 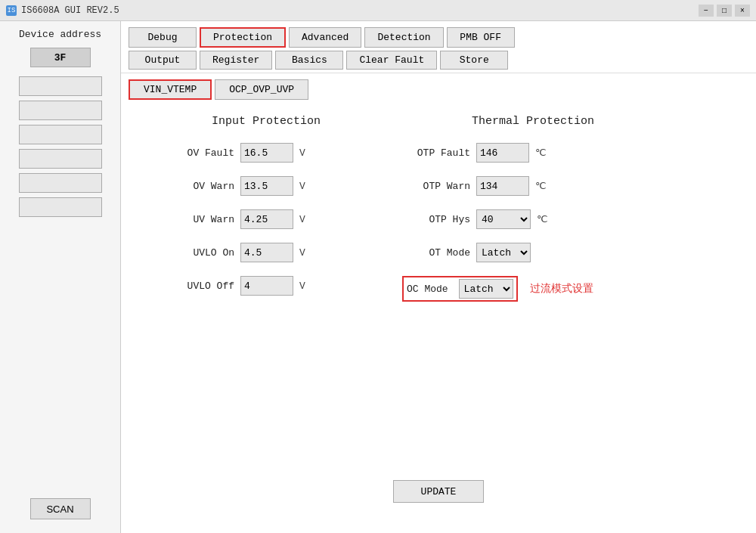 I want to click on nav-row-2: Output Register Basics Clear Fault Store, so click(x=438, y=60).